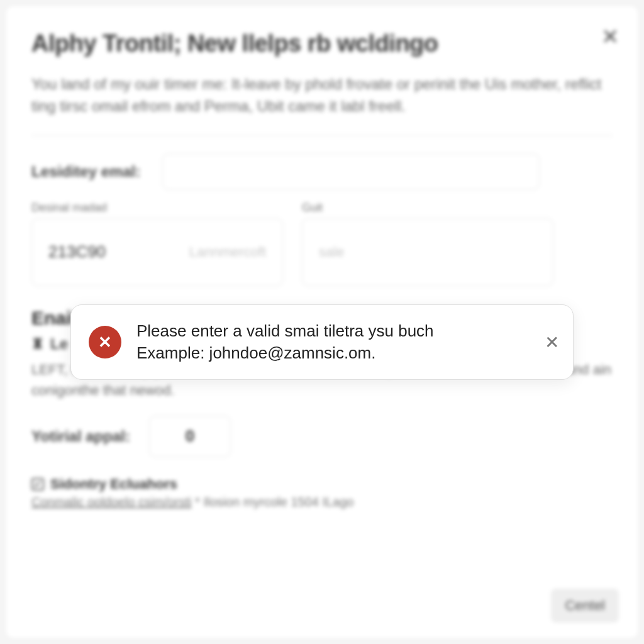 The image size is (644, 644). Describe the element at coordinates (610, 36) in the screenshot. I see `close-icon: ✕` at that location.